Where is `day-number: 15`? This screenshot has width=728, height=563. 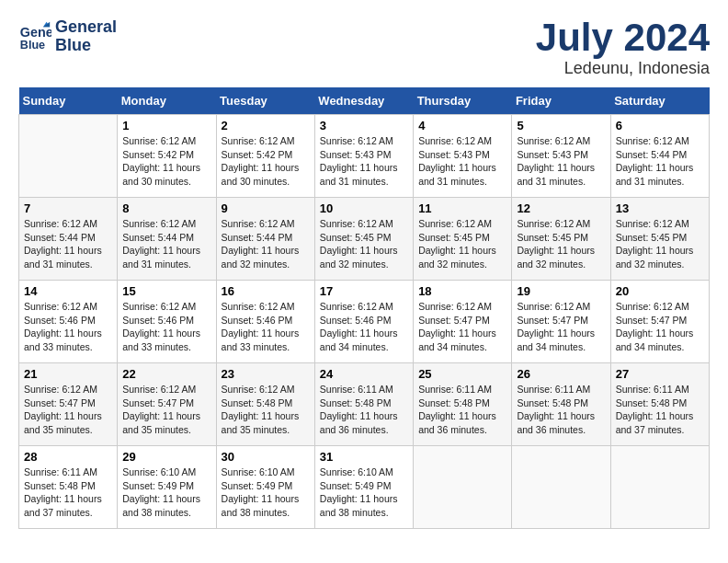 day-number: 15 is located at coordinates (166, 291).